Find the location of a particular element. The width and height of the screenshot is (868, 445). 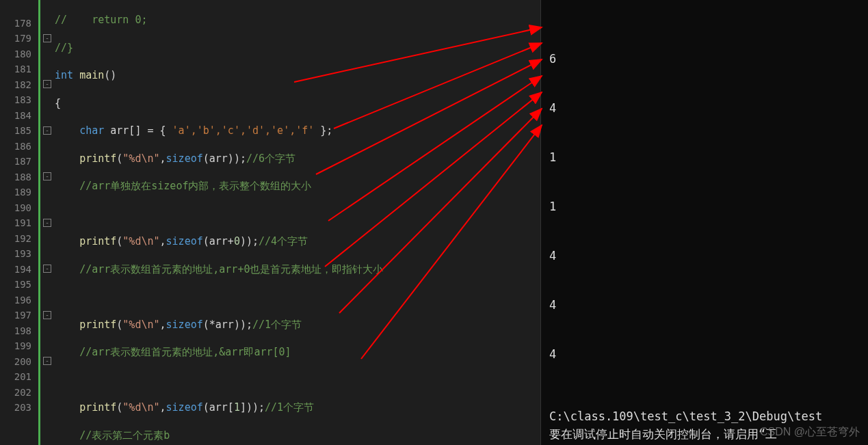

line-number-gutter: 178 179 180 181 182 183 184 185 186 187 … is located at coordinates (19, 223).